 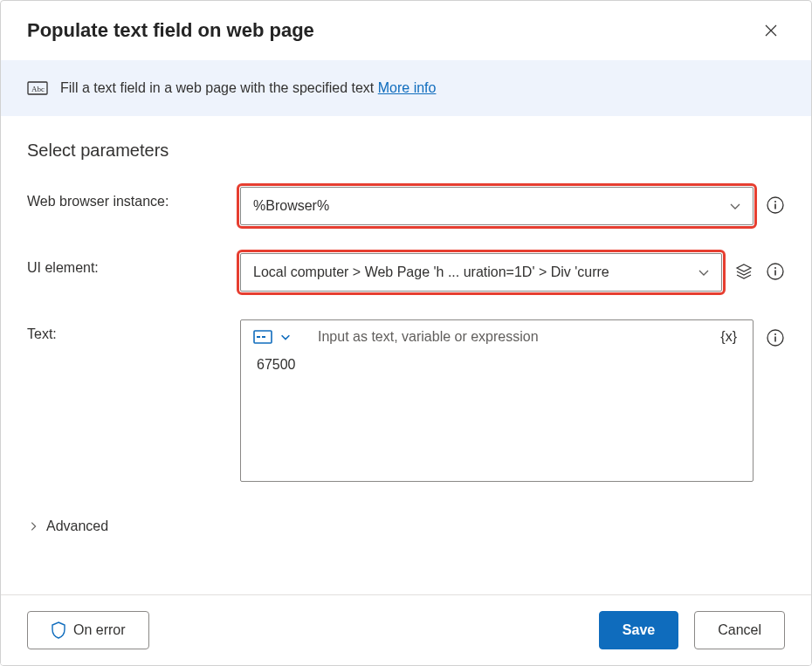 I want to click on text-editor-toolbar: Input as text, variable or expression {x…, so click(x=497, y=335).